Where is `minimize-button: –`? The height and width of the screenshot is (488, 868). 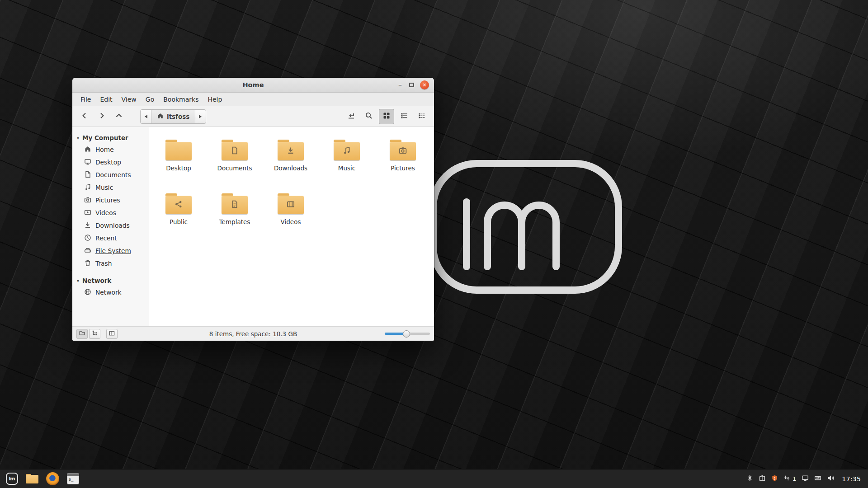
minimize-button: – is located at coordinates (400, 85).